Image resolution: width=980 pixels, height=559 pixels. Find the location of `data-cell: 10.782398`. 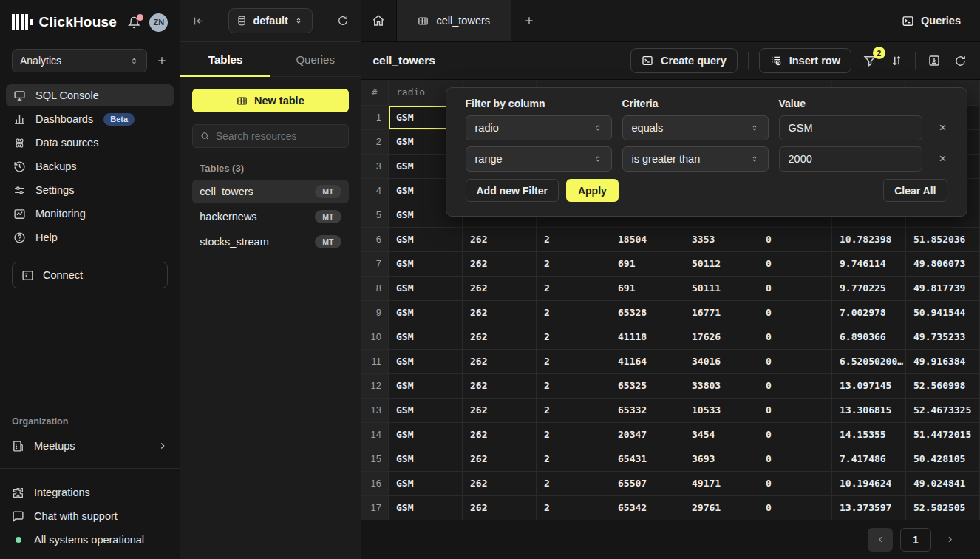

data-cell: 10.782398 is located at coordinates (869, 240).